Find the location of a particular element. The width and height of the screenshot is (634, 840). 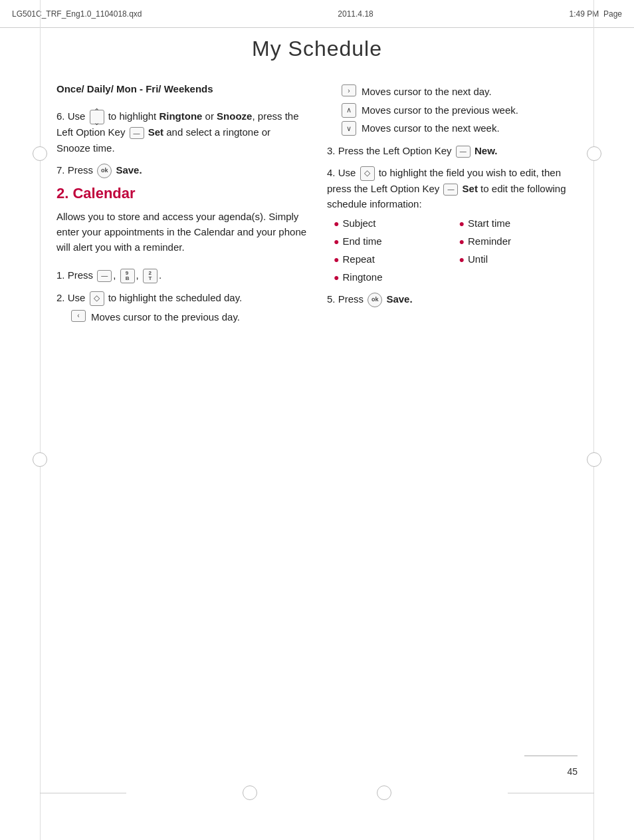

bottom-line-left is located at coordinates (83, 793).